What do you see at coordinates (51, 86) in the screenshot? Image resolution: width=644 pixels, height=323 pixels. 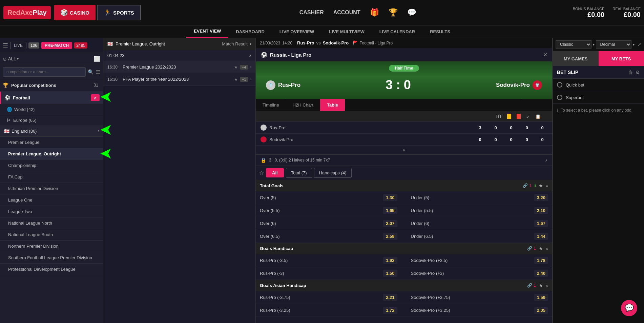 I see `popular-competitions-section: 🏆 Popular competitions 31` at bounding box center [51, 86].